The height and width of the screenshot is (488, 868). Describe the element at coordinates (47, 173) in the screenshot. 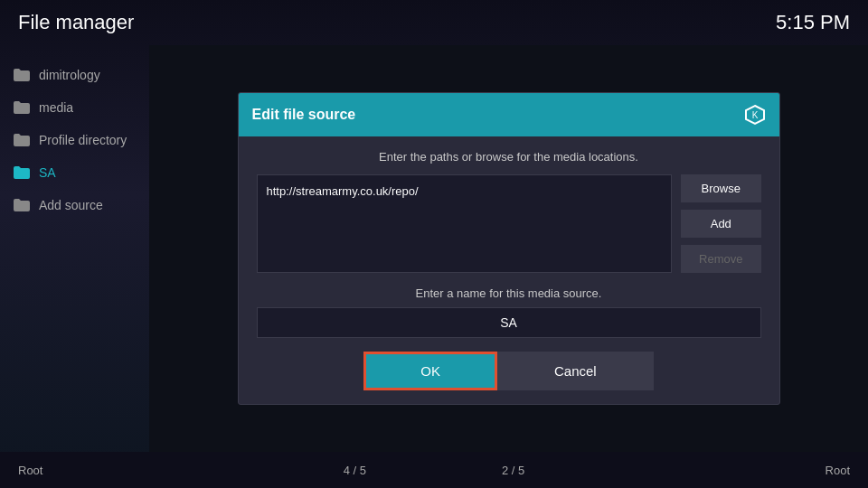

I see `sidebar-label: SA` at that location.